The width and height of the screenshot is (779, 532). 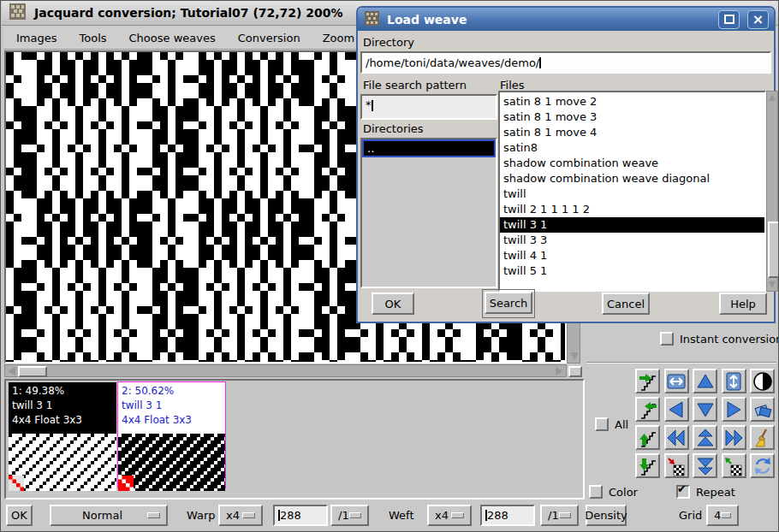 I want to click on menu-item-images: Images, so click(x=37, y=38).